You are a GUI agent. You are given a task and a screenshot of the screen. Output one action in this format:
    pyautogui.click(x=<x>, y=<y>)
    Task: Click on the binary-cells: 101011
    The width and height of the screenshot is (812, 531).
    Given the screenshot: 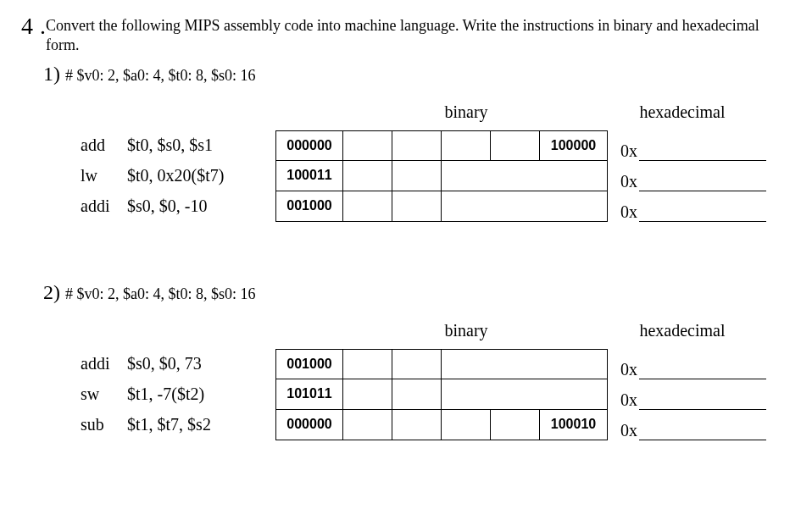 What is the action you would take?
    pyautogui.click(x=442, y=395)
    